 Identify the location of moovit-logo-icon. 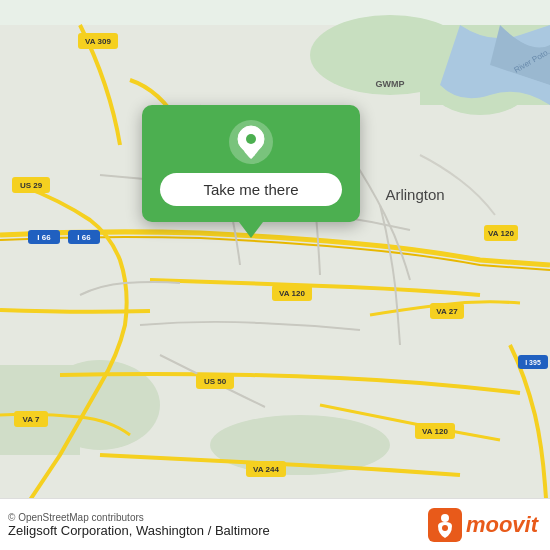
(445, 525).